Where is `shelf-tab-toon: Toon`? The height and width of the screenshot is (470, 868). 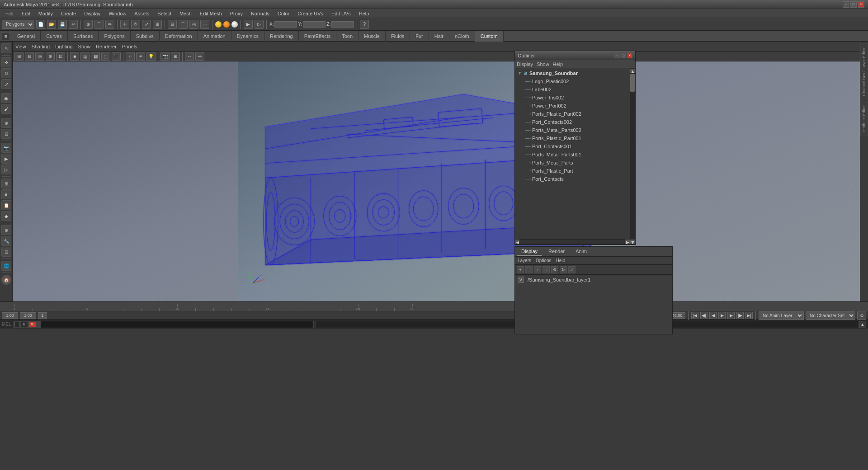 shelf-tab-toon: Toon is located at coordinates (347, 36).